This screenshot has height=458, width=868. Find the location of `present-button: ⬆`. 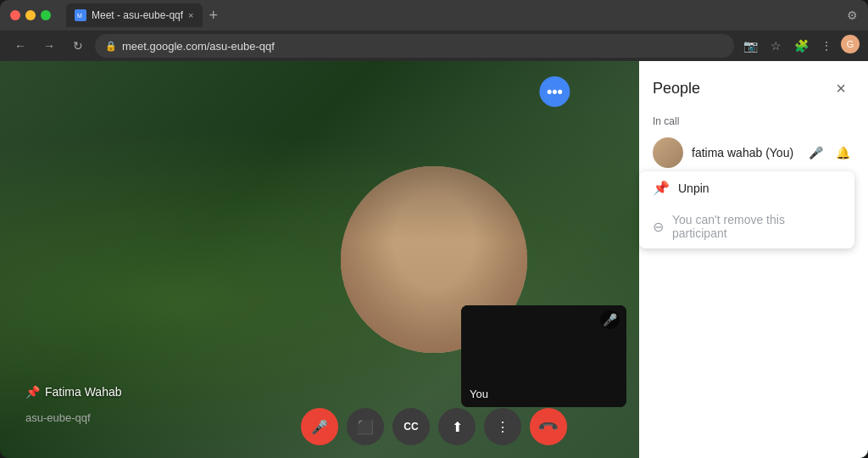

present-button: ⬆ is located at coordinates (457, 427).